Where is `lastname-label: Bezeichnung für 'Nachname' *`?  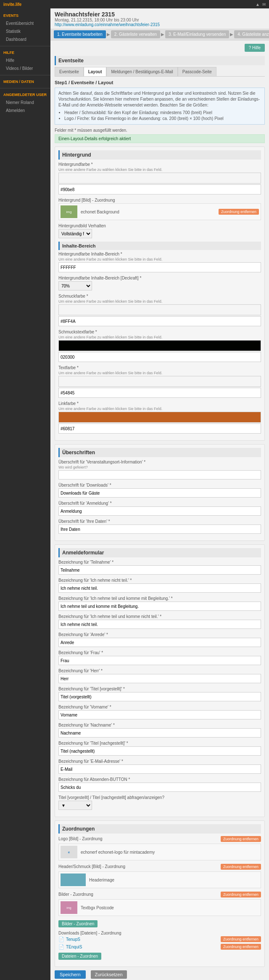 lastname-label: Bezeichnung für 'Nachname' * is located at coordinates (160, 725).